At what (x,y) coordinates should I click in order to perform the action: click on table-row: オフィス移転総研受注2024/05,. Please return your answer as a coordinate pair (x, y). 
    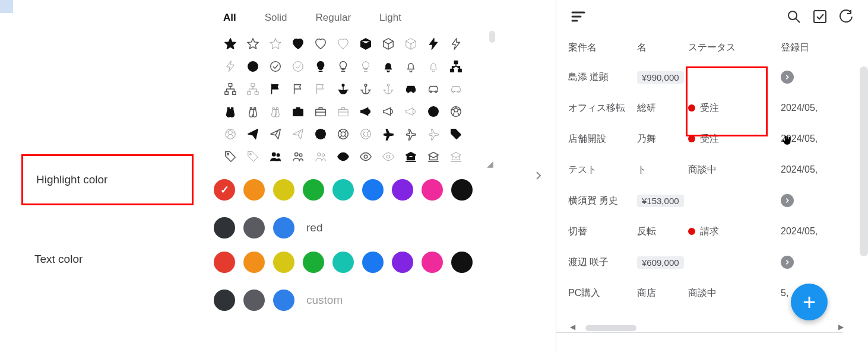
    Looking at the image, I should click on (712, 108).